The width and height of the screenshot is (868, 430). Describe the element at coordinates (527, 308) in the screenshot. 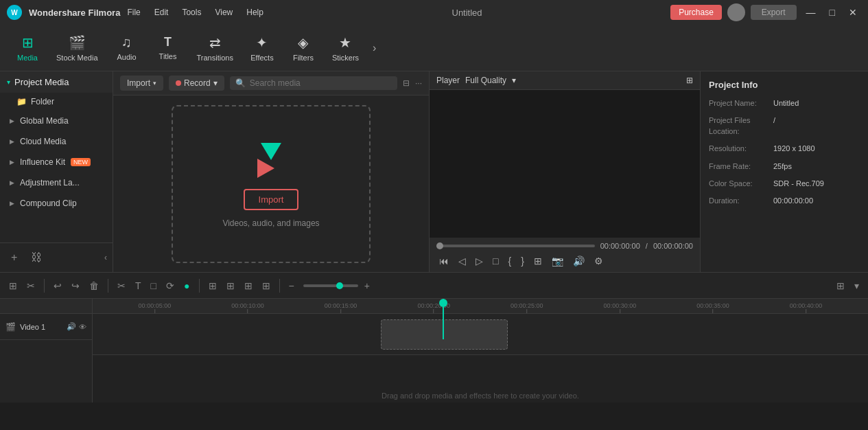

I see `ruler-mark-25: 00:00:25:00` at that location.